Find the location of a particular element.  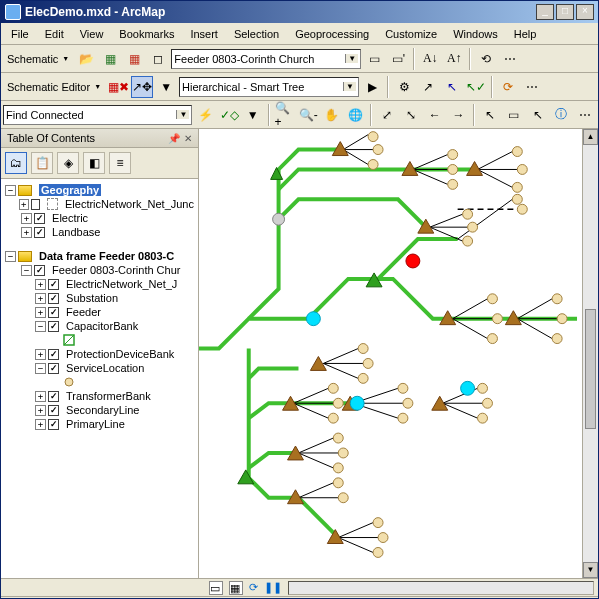

layer-protection: ProtectionDeviceBank is located at coordinates (120, 354).